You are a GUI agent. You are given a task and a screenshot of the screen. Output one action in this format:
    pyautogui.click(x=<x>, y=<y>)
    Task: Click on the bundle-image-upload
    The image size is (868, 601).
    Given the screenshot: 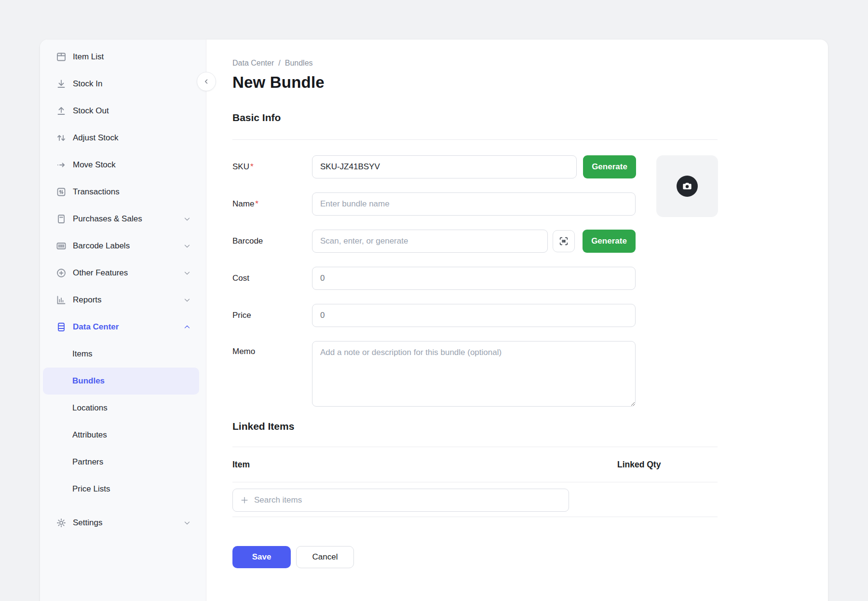 What is the action you would take?
    pyautogui.click(x=687, y=186)
    